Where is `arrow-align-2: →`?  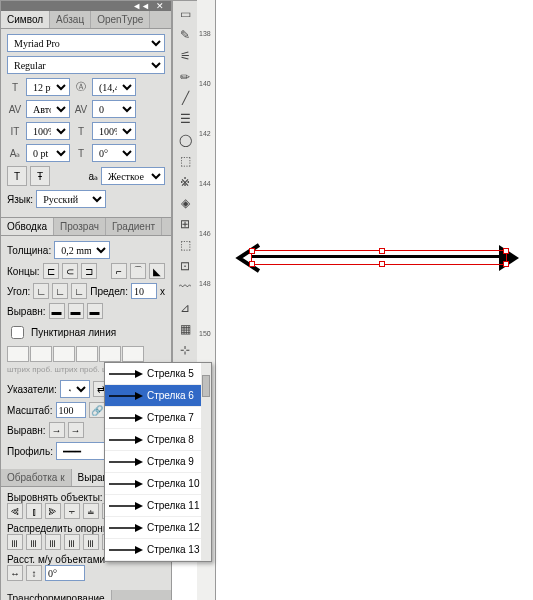
arrow-align-2: → is located at coordinates (76, 430).